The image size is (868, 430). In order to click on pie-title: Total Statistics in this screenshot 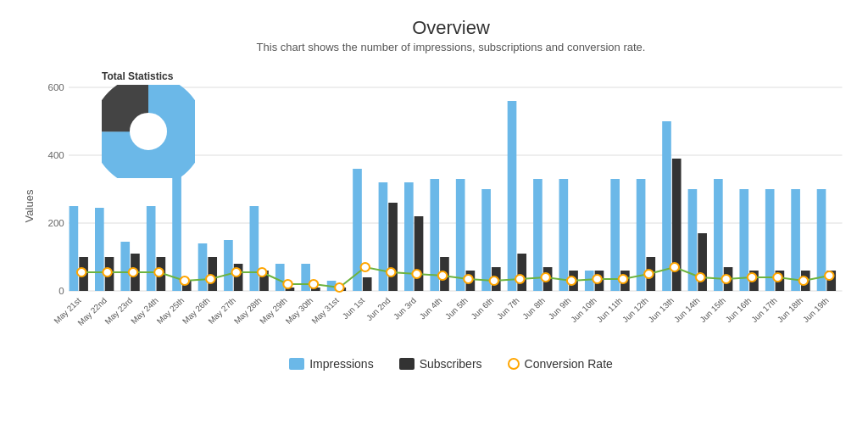, I will do `click(157, 76)`.